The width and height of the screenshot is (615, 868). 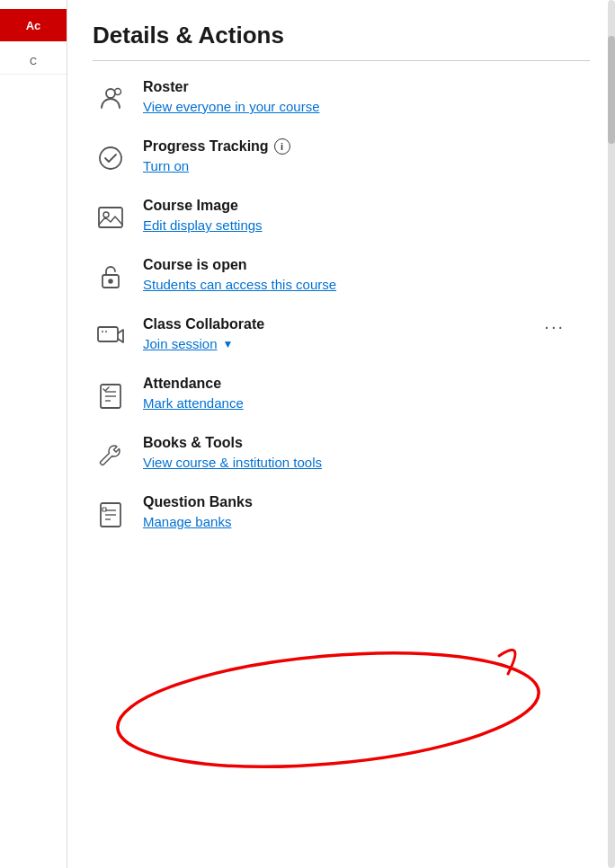 What do you see at coordinates (193, 384) in the screenshot?
I see `attendance-title: Attendance` at bounding box center [193, 384].